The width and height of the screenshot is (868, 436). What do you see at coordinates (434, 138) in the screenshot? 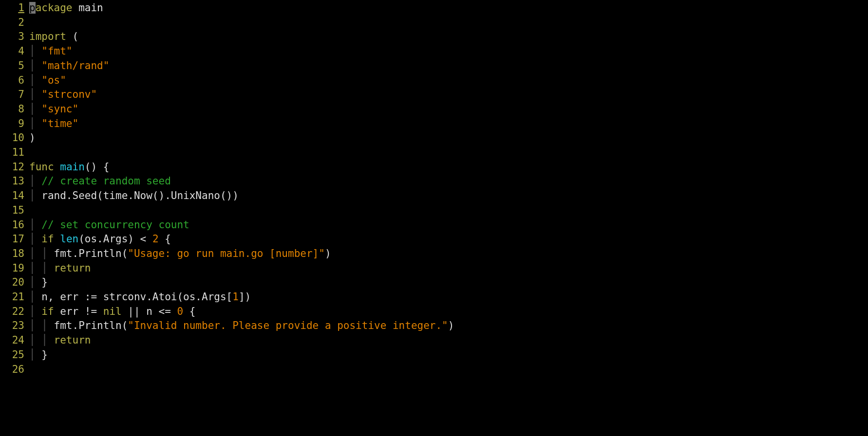
I see `code-line: 10)` at bounding box center [434, 138].